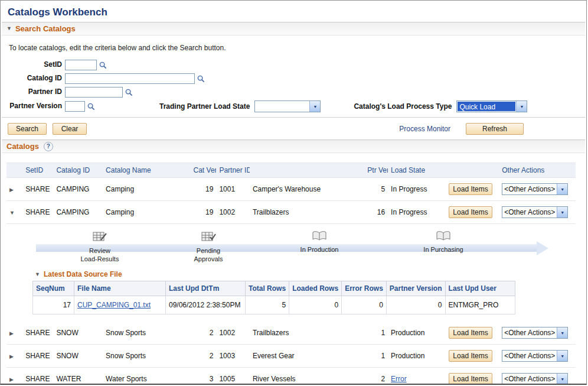  Describe the element at coordinates (416, 288) in the screenshot. I see `partner-version-header: Partner Version` at that location.